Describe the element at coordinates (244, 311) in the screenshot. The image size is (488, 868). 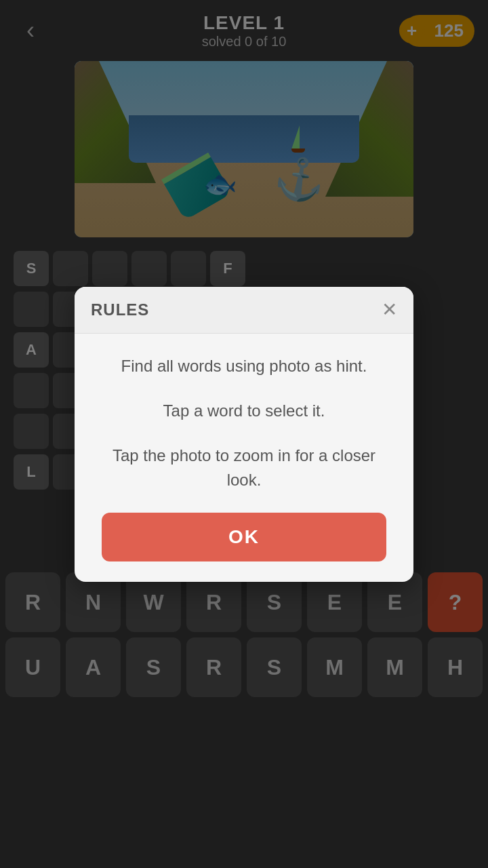
I see `modal-header: RULES ✕` at that location.